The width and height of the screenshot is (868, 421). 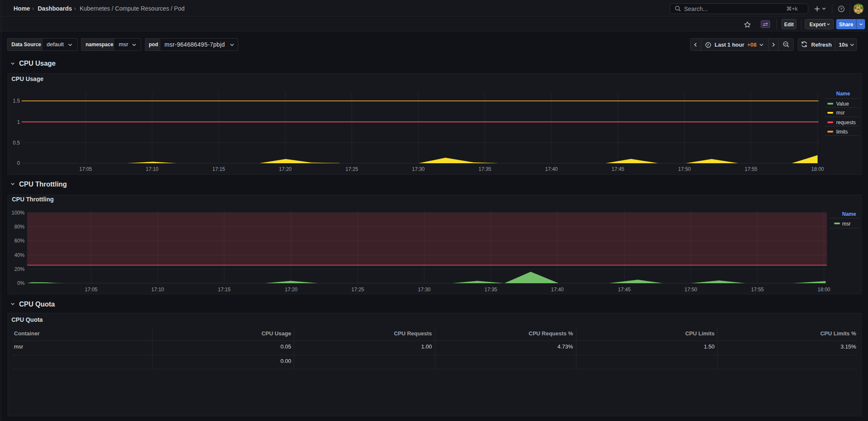 I want to click on svg-text: 20%, so click(x=19, y=269).